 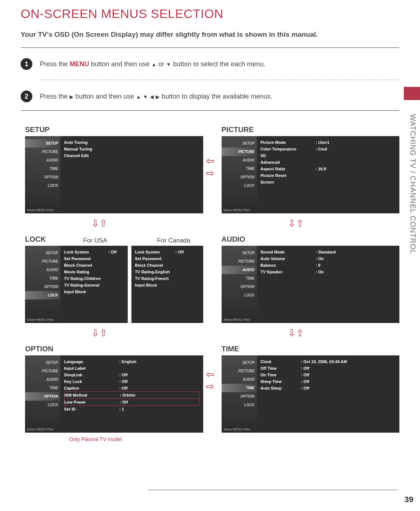 I want to click on menu-line: Clock: Oct 19, 2006, 03:44 AM, so click(x=328, y=362).